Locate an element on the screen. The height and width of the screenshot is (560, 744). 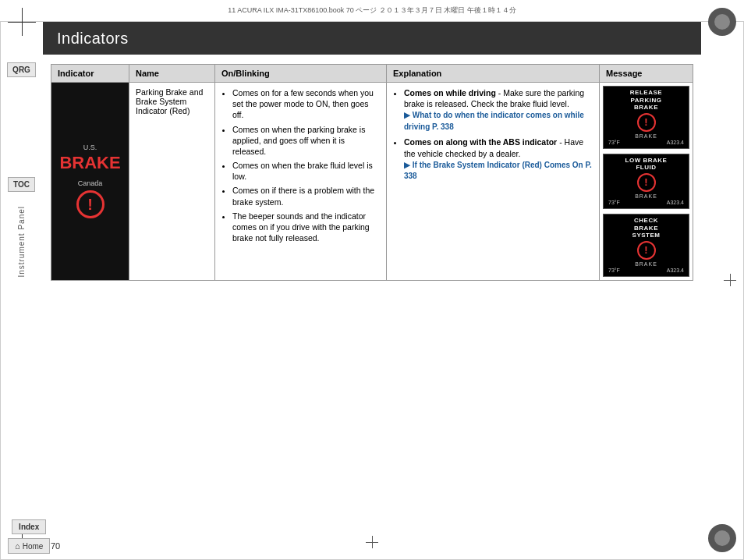
message-display-3: CHECK BRAKE SYSTEM ! BRAKE 73°F A323.4 is located at coordinates (646, 245).